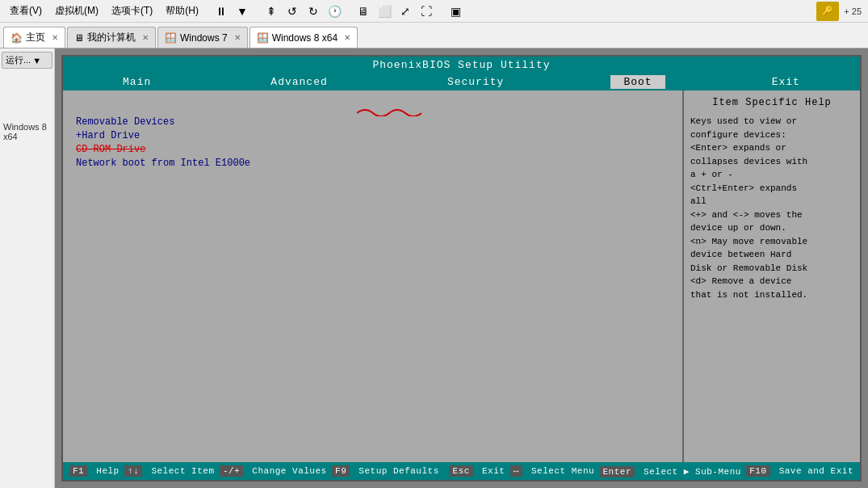 This screenshot has height=488, width=868. Describe the element at coordinates (757, 471) in the screenshot. I see `key-f10: F10` at that location.